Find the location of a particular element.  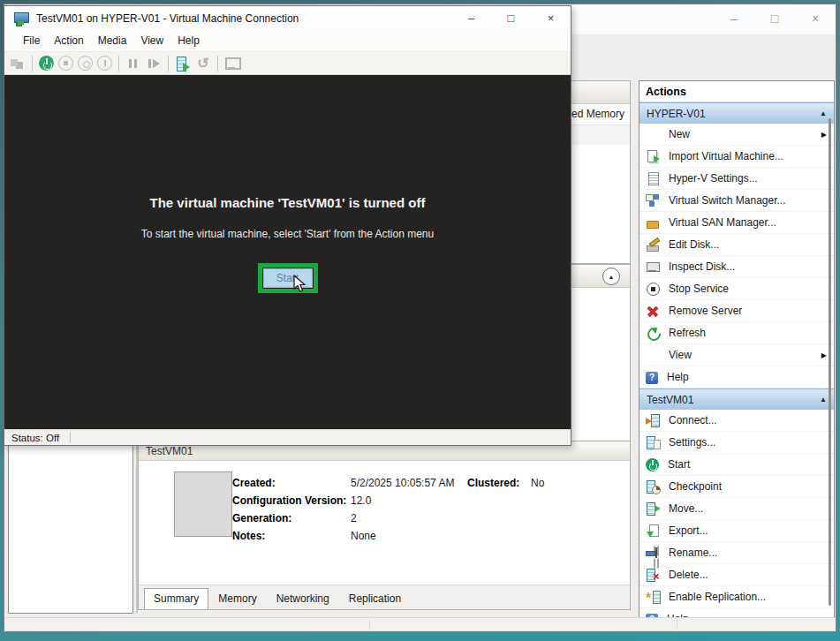

action-item-export: Export... is located at coordinates (737, 532).